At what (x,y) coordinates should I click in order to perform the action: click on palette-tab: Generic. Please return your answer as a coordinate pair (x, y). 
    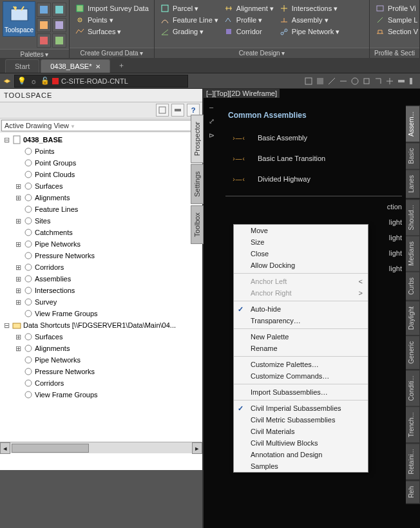
    Looking at the image, I should click on (413, 353).